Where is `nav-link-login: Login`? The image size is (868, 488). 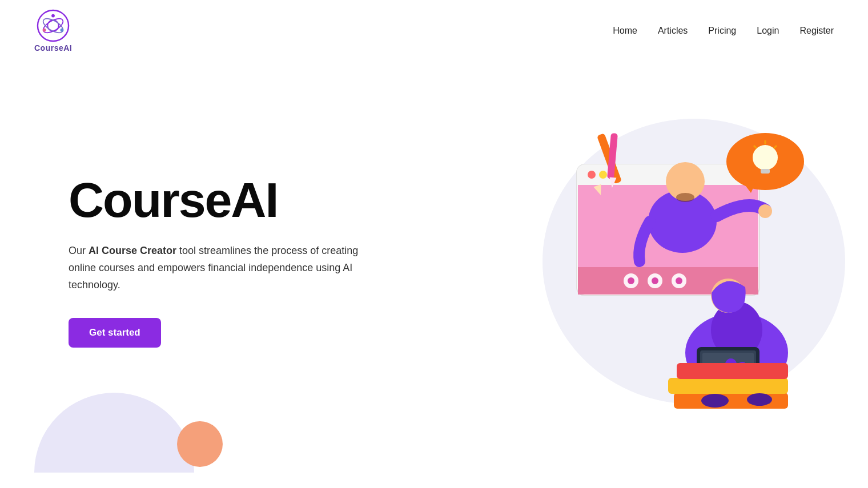
nav-link-login: Login is located at coordinates (767, 31).